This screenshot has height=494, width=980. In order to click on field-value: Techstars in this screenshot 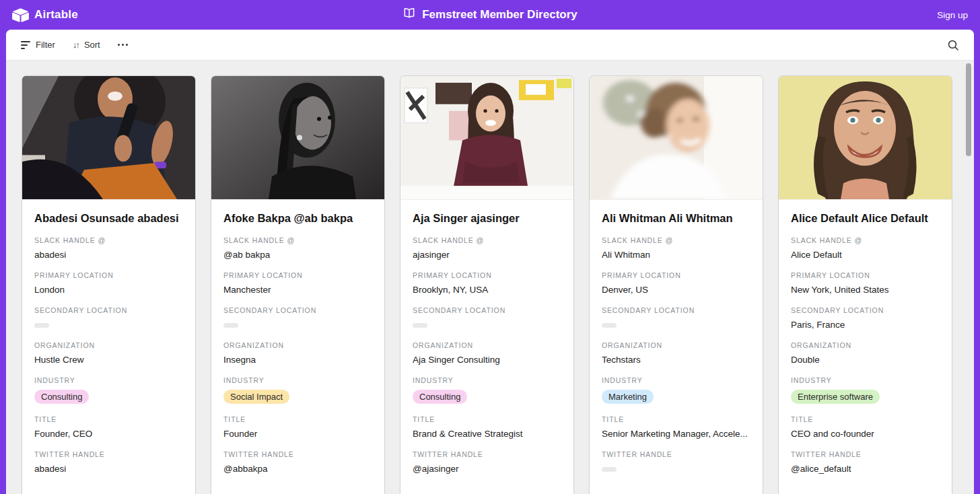, I will do `click(676, 359)`.